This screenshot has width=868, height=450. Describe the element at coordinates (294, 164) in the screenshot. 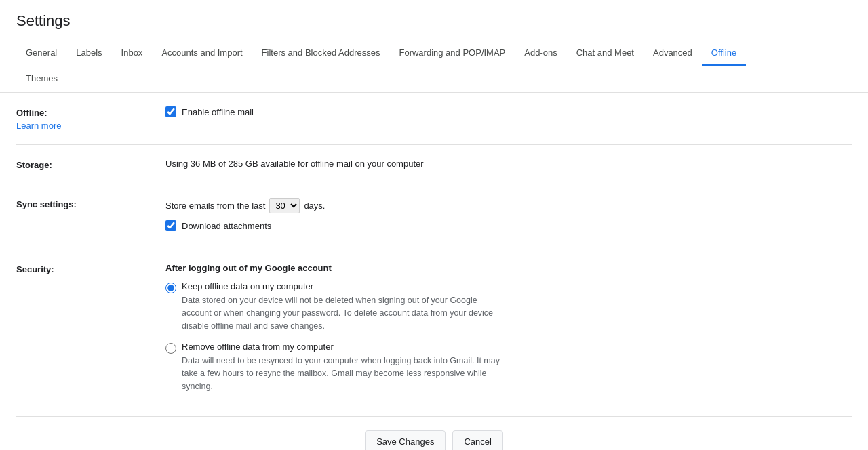

I see `storage-text: Using 36 MB of 285 GB available for offl…` at that location.